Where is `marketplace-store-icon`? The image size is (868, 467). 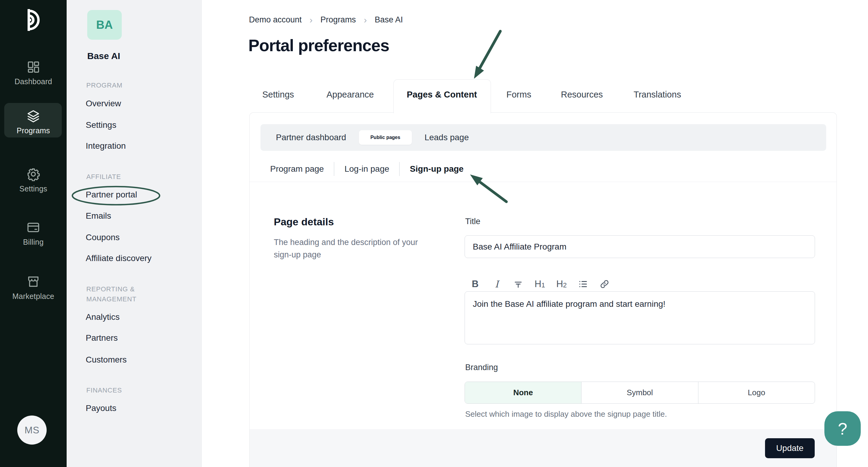
marketplace-store-icon is located at coordinates (33, 282).